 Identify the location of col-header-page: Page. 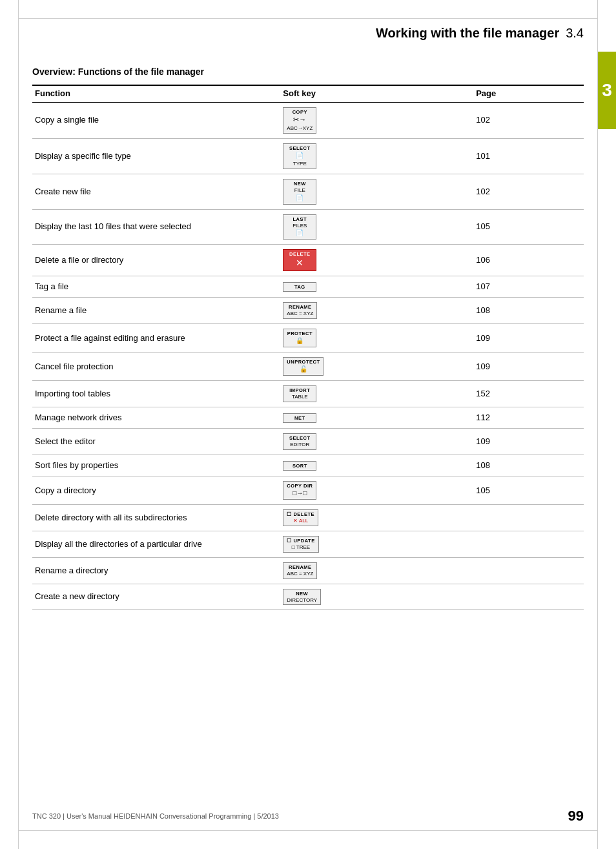
(528, 94).